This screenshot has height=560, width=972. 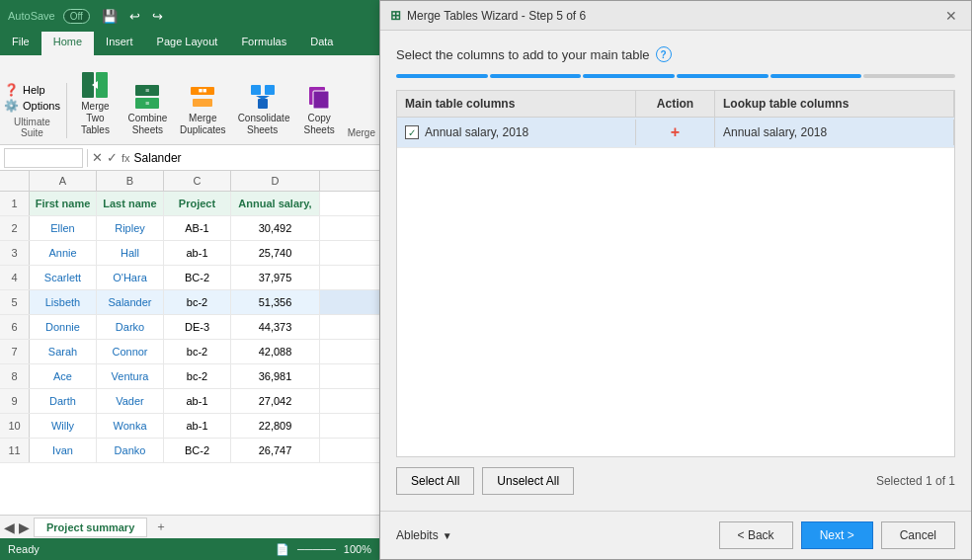 I want to click on cell-c8: bc-2, so click(x=198, y=376).